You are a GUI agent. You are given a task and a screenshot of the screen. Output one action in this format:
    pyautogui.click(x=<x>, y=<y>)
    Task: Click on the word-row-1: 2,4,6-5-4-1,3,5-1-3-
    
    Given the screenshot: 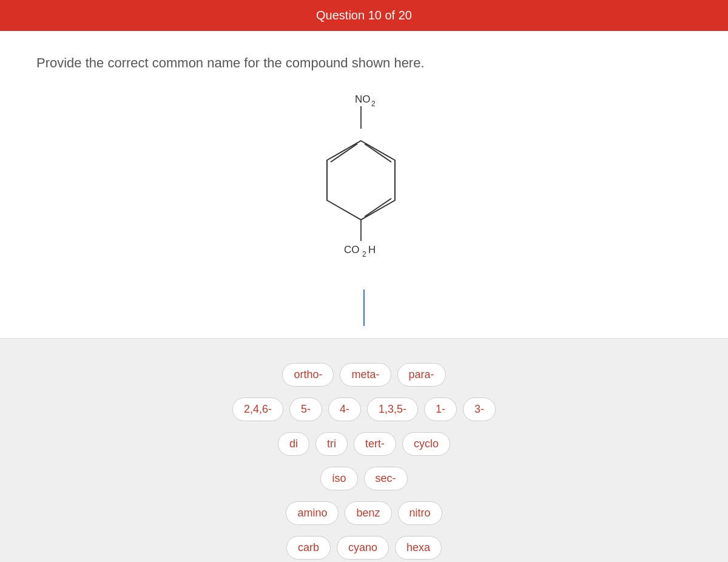 What is the action you would take?
    pyautogui.click(x=364, y=409)
    